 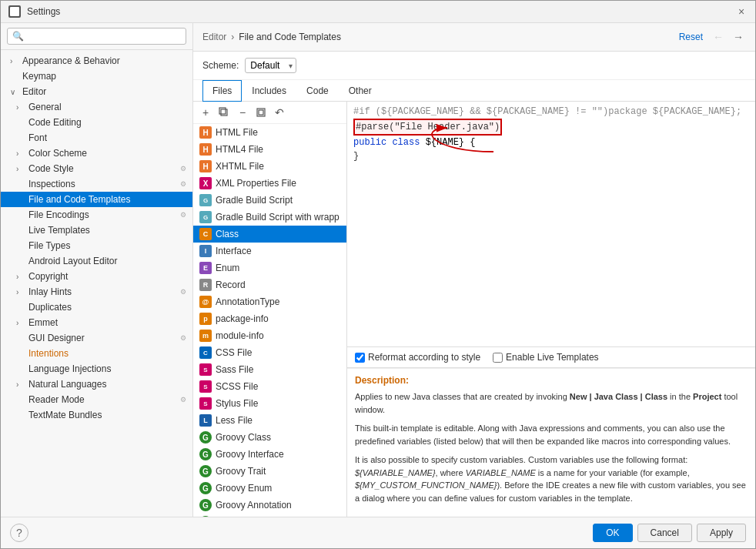 I want to click on sidebar-item-intentions: Intentions, so click(x=97, y=353).